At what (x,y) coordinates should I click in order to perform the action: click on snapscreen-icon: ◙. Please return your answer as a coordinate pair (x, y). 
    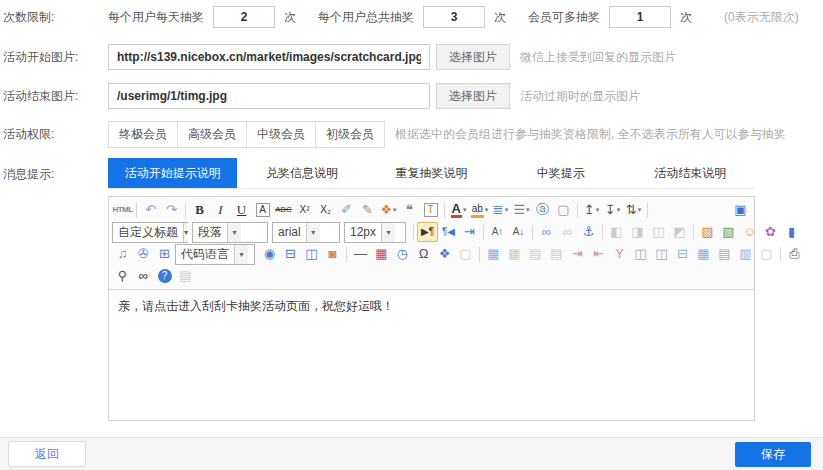
    Looking at the image, I should click on (332, 254).